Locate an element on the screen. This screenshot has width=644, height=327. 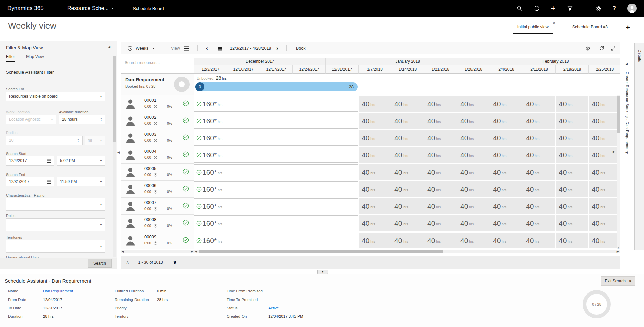
week-header: 12/24/2017 is located at coordinates (309, 70).